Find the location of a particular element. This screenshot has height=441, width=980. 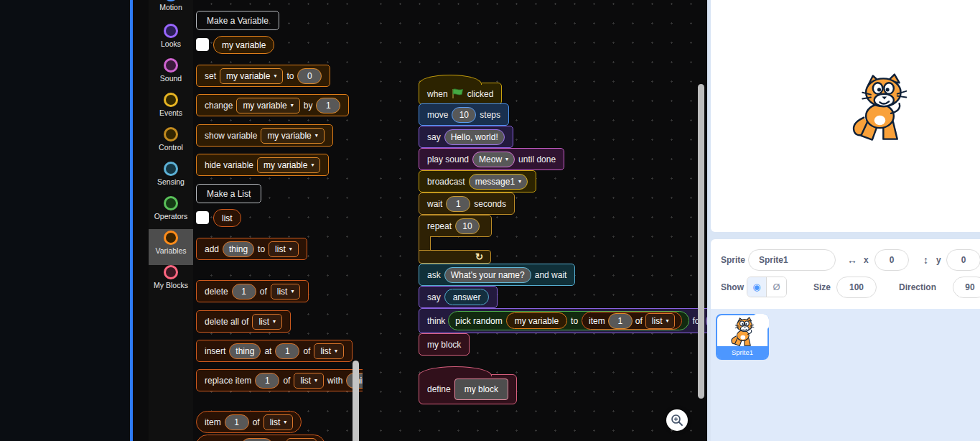

direction-input is located at coordinates (966, 287).